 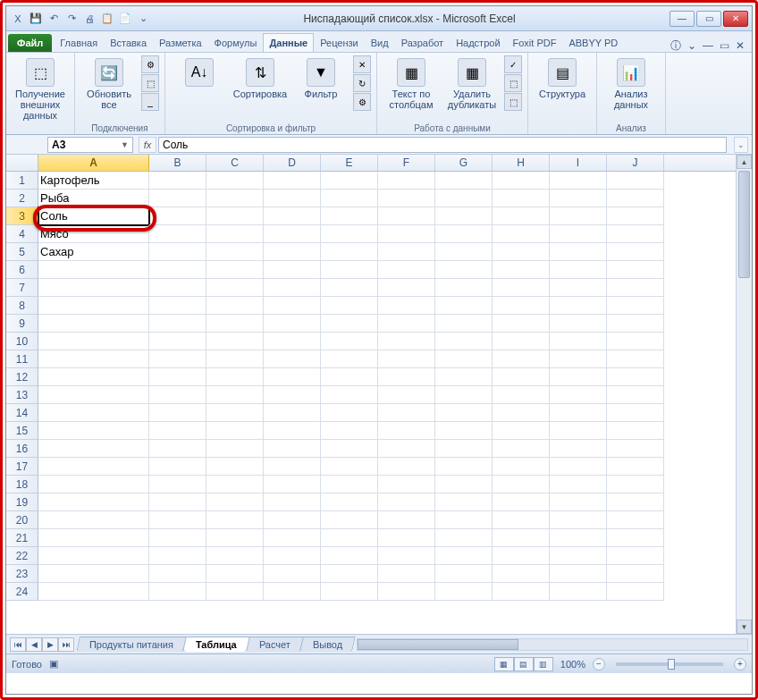 What do you see at coordinates (578, 592) in the screenshot?
I see `cell-I24` at bounding box center [578, 592].